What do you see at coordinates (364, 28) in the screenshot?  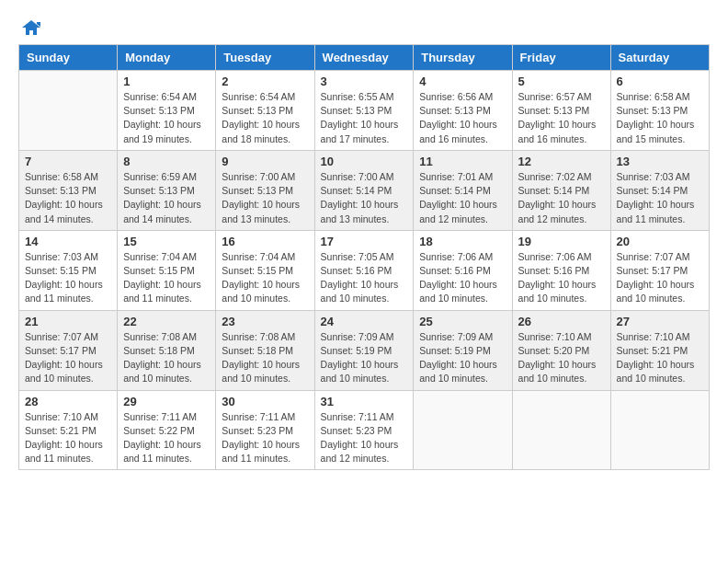 I see `page-header` at bounding box center [364, 28].